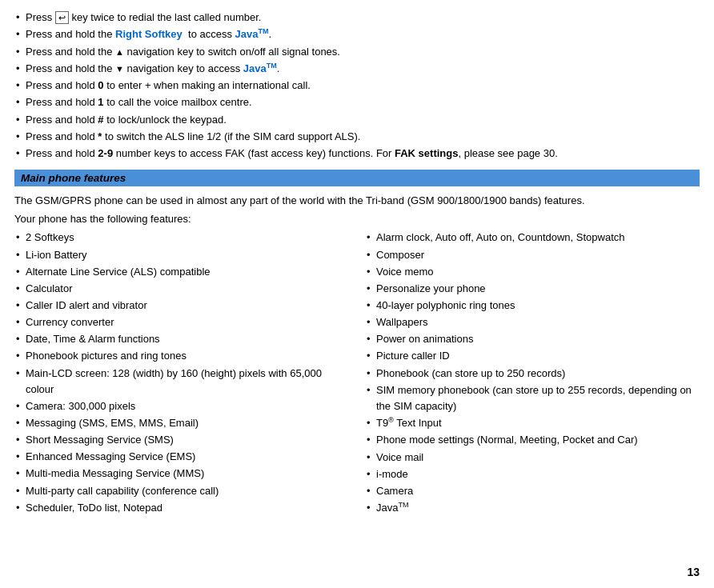 This screenshot has width=714, height=588. What do you see at coordinates (182, 306) in the screenshot?
I see `list-item: Caller ID alert and vibrator` at bounding box center [182, 306].